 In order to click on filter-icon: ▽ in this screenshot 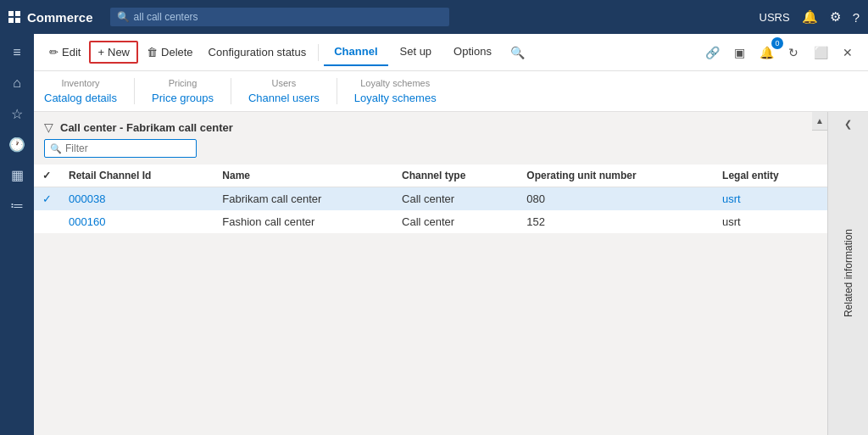, I will do `click(49, 127)`.